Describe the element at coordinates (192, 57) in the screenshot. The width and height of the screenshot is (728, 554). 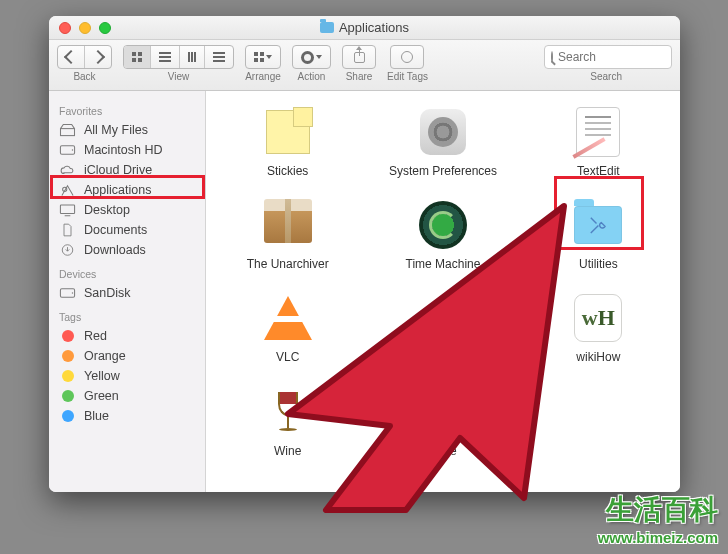
I see `view-column-button` at that location.